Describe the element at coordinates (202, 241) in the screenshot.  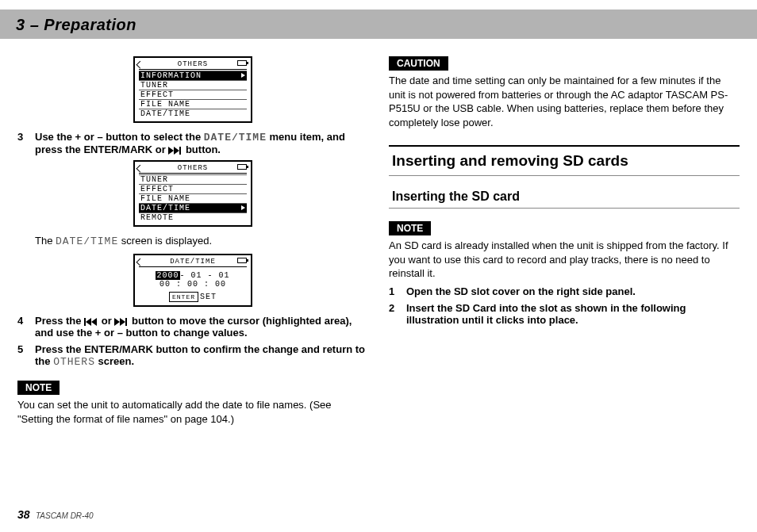
I see `step3-result: The DATE/TIME screen is displayed.` at that location.